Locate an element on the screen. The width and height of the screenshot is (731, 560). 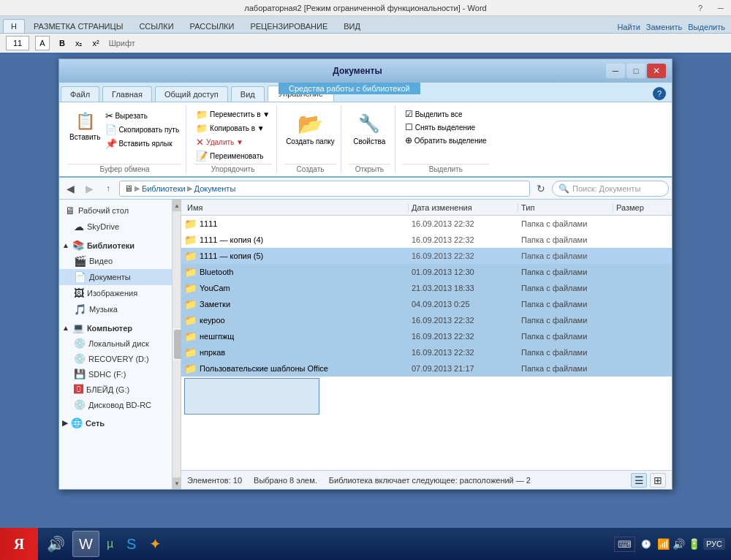
network-tray-icon: 📶 is located at coordinates (664, 544).